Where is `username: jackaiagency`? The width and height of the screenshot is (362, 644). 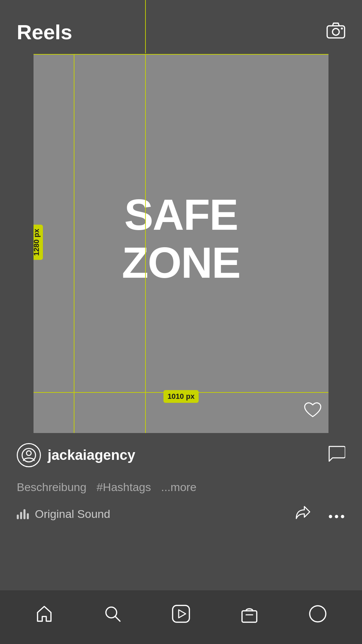 username: jackaiagency is located at coordinates (92, 455).